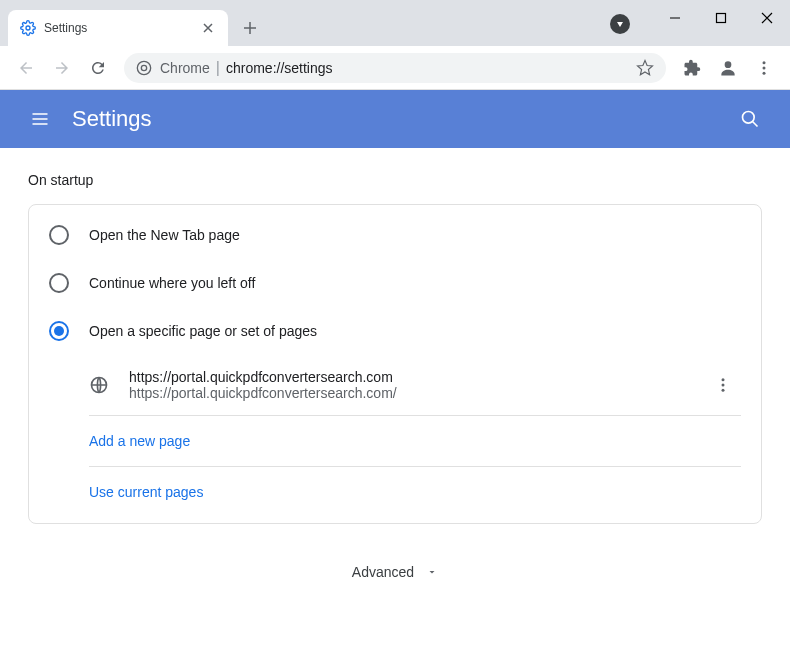 This screenshot has height=667, width=790. What do you see at coordinates (280, 68) in the screenshot?
I see `omnibox-url: chrome://settings` at bounding box center [280, 68].